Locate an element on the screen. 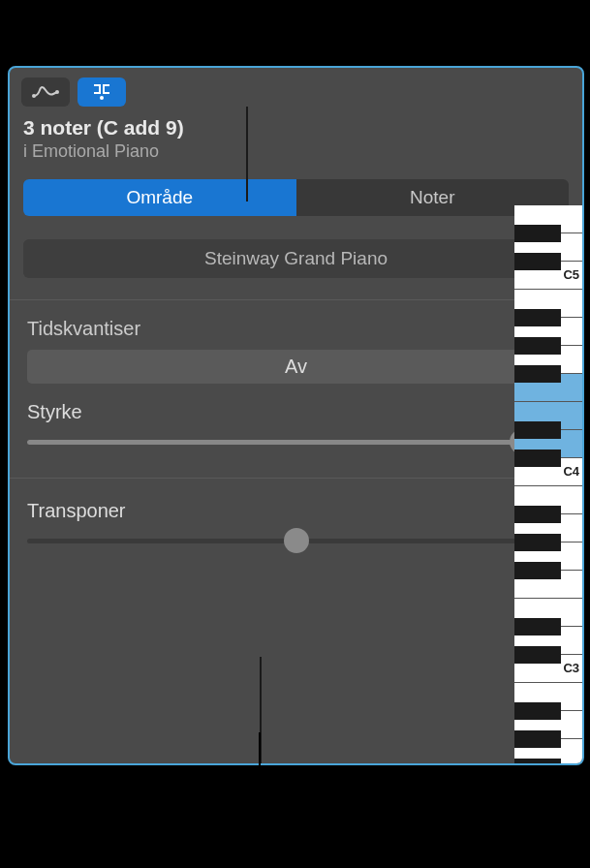 The height and width of the screenshot is (868, 590). piano-keyboard: C5 C4 C3 is located at coordinates (548, 484).